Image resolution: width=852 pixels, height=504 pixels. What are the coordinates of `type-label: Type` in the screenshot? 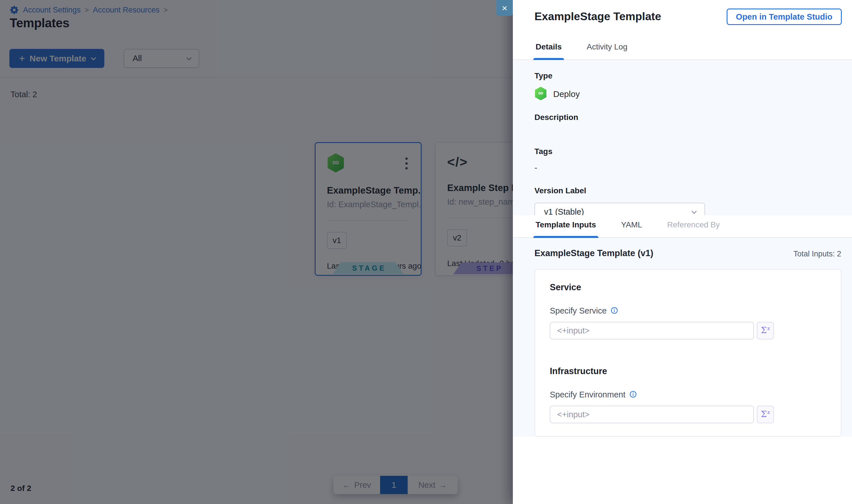 It's located at (682, 76).